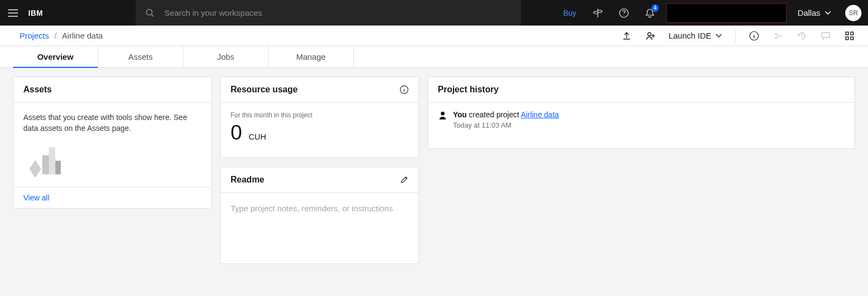  I want to click on brand-label: IBM, so click(81, 13).